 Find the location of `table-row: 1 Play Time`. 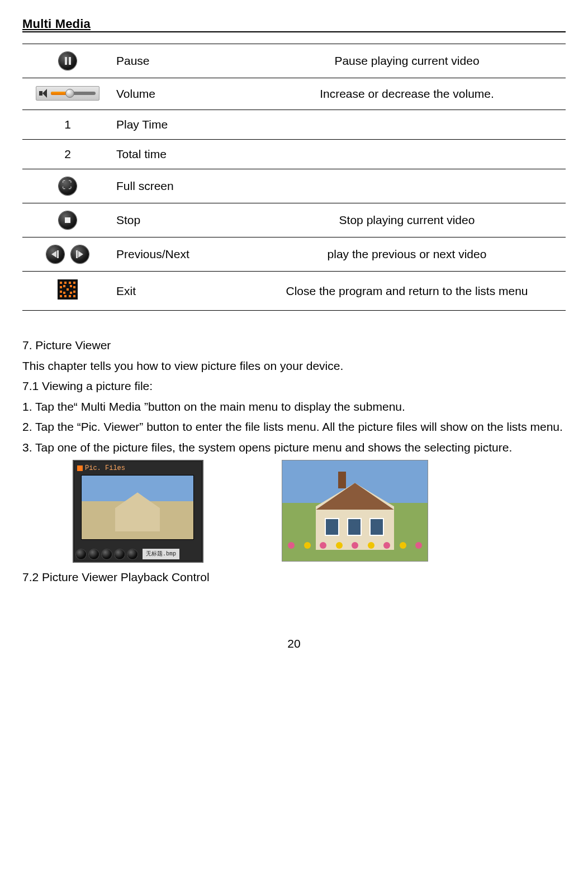

table-row: 1 Play Time is located at coordinates (294, 125).